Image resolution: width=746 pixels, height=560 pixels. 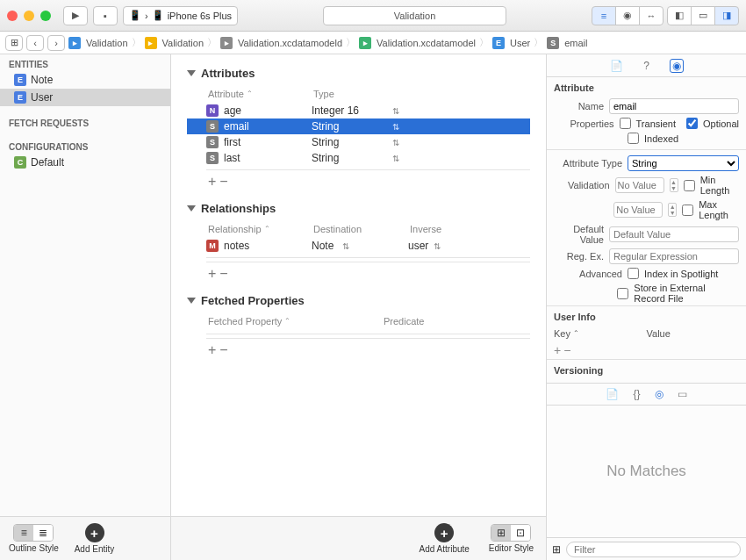 What do you see at coordinates (693, 334) in the screenshot?
I see `value-column: Value` at bounding box center [693, 334].